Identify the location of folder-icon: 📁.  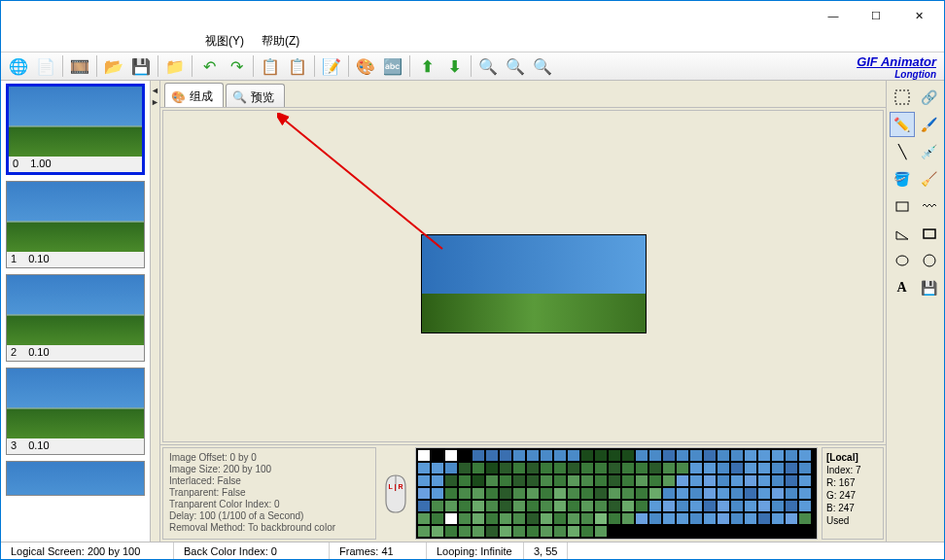
(175, 66).